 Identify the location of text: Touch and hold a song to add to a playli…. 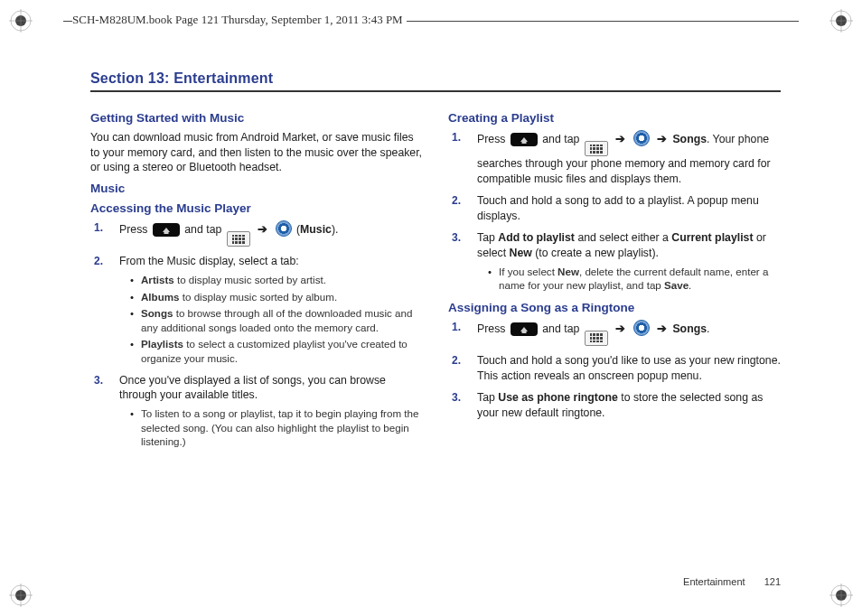
(618, 208).